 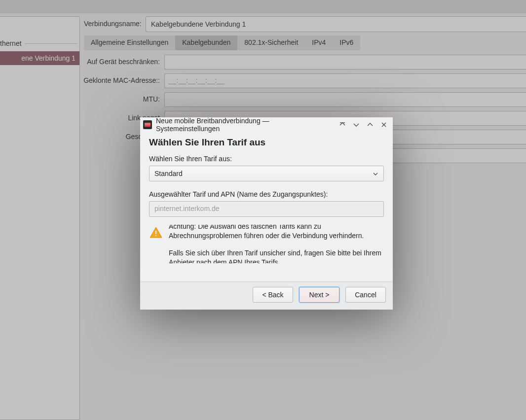 What do you see at coordinates (266, 296) in the screenshot?
I see `dialog-footer: < Back Next > Cancel` at bounding box center [266, 296].